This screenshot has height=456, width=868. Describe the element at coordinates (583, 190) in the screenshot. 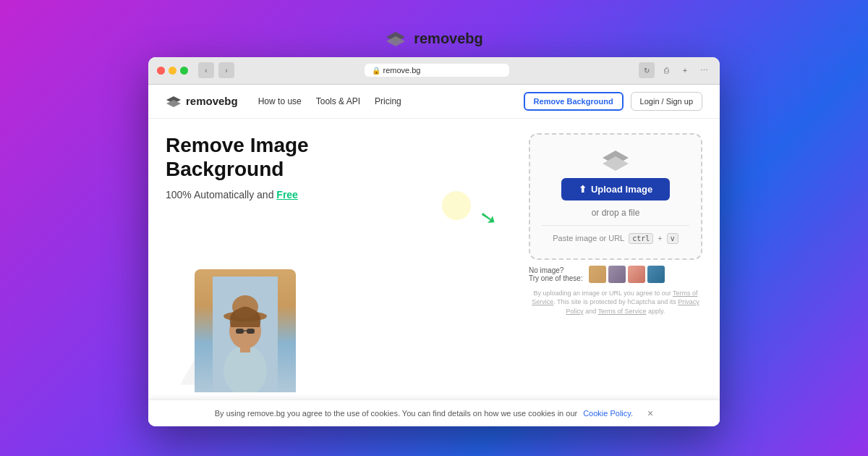

I see `upload-arrow-icon: ⬆` at that location.